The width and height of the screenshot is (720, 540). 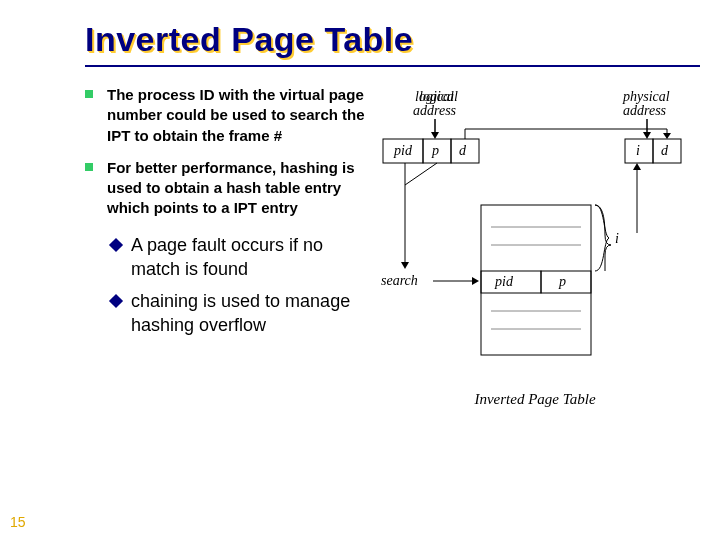 What do you see at coordinates (535, 400) in the screenshot?
I see `diagram-caption: Inverted Page Table` at bounding box center [535, 400].